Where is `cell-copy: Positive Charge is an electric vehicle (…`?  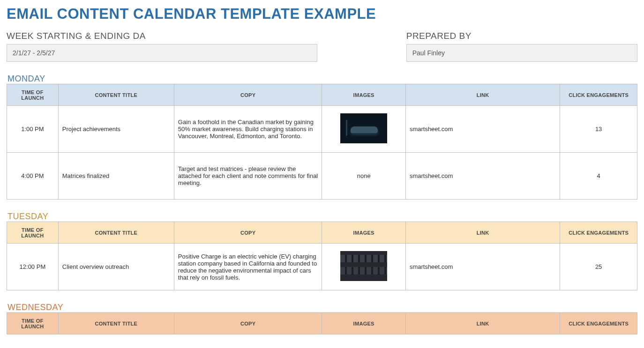
cell-copy: Positive Charge is an electric vehicle (… is located at coordinates (248, 267).